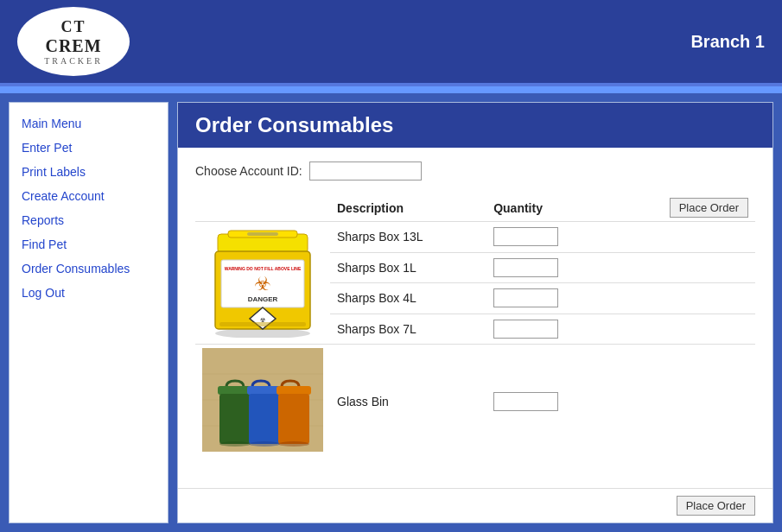 The height and width of the screenshot is (532, 782). I want to click on sharps-1l-description: Sharps Box 1L, so click(408, 268).